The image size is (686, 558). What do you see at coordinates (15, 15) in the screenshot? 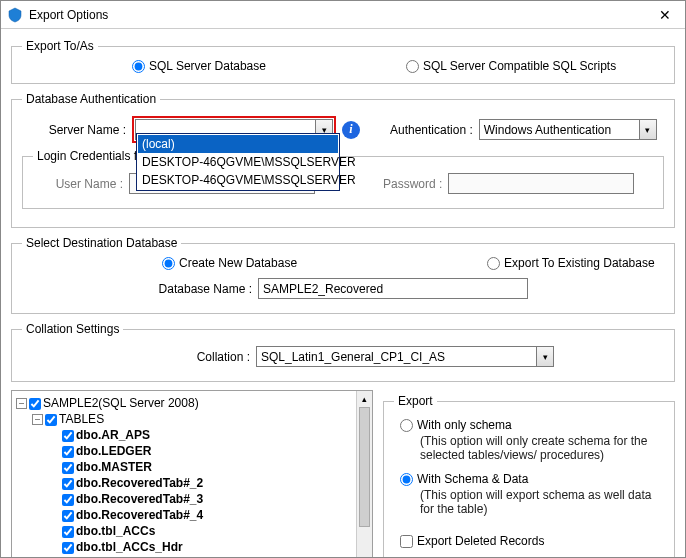
I see `app-icon` at bounding box center [15, 15].